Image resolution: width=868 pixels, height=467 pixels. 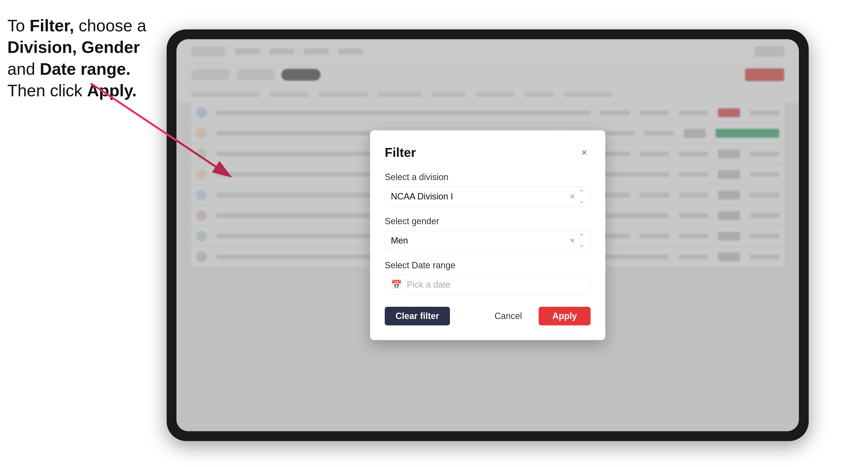 What do you see at coordinates (488, 266) in the screenshot?
I see `date-label: Select Date range` at bounding box center [488, 266].